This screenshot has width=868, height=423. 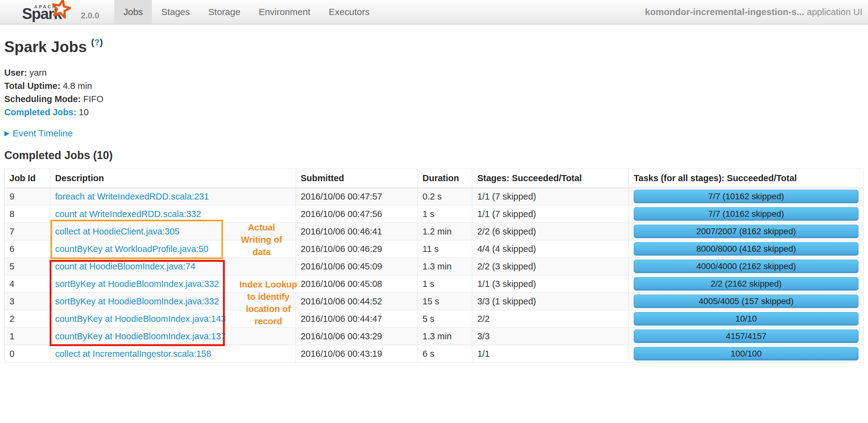 What do you see at coordinates (746, 231) in the screenshot?
I see `tasks-progress-bar: 2007/2007 (8162 skipped)` at bounding box center [746, 231].